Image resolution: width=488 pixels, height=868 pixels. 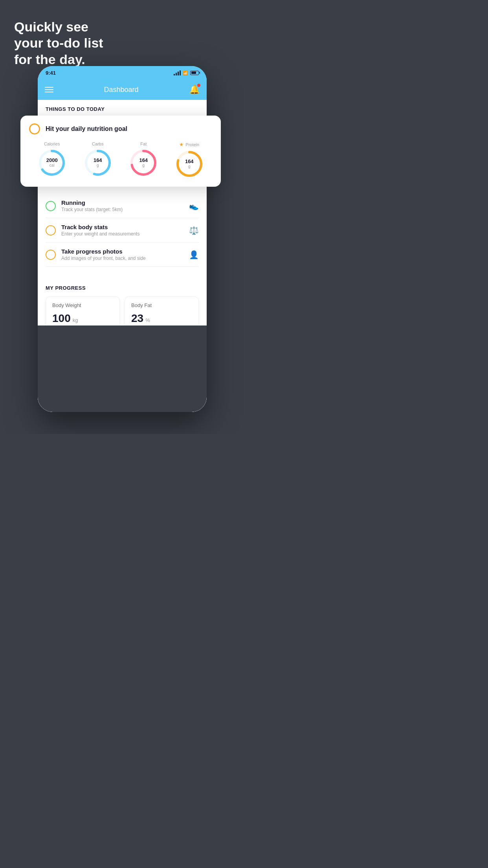 I want to click on todo-item-photos: Take progress photos Add images of your …, so click(x=122, y=255).